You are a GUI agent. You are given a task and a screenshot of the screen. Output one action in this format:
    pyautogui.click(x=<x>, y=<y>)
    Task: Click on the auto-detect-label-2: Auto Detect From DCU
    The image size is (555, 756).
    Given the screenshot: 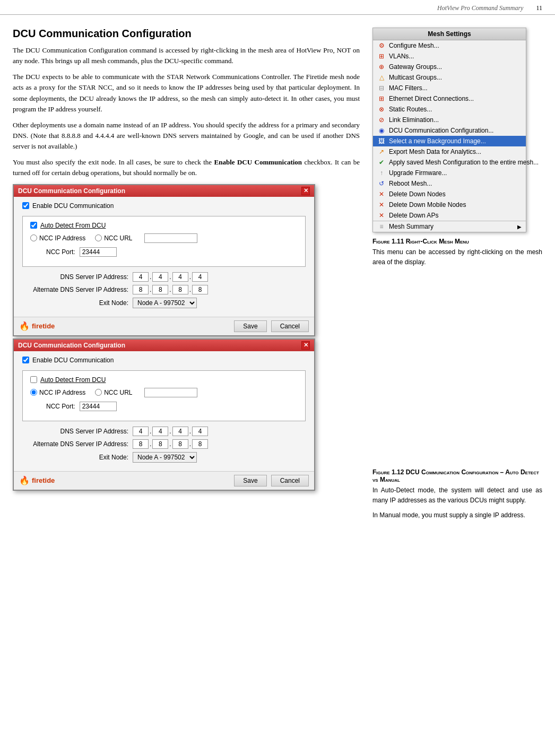 What is the action you would take?
    pyautogui.click(x=73, y=380)
    